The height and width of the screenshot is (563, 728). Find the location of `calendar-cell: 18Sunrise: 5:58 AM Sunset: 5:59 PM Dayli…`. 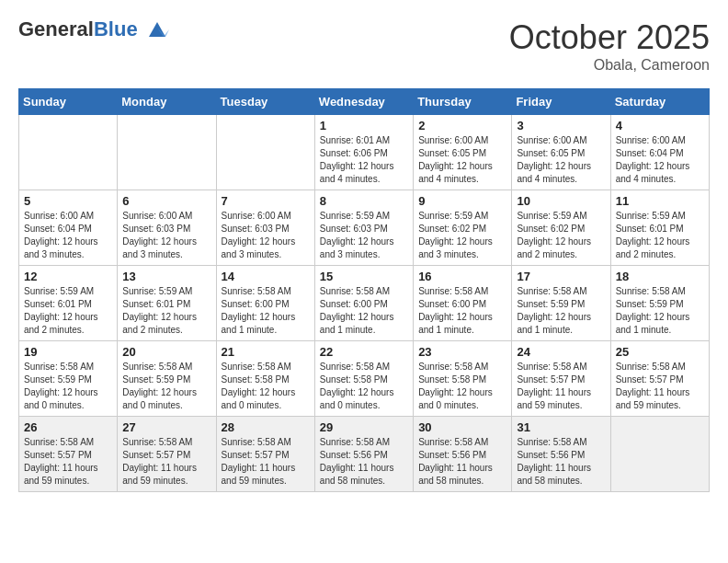

calendar-cell: 18Sunrise: 5:58 AM Sunset: 5:59 PM Dayli… is located at coordinates (660, 304).